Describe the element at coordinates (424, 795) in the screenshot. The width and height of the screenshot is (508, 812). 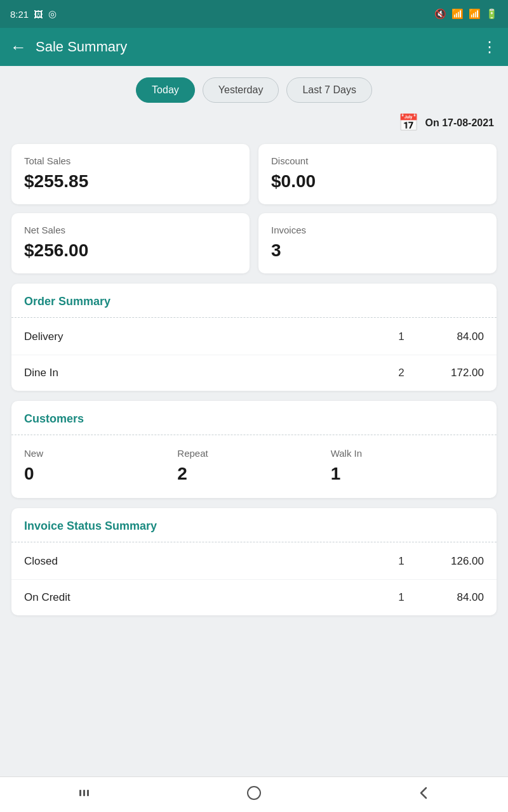
I see `back-nav-icon` at that location.